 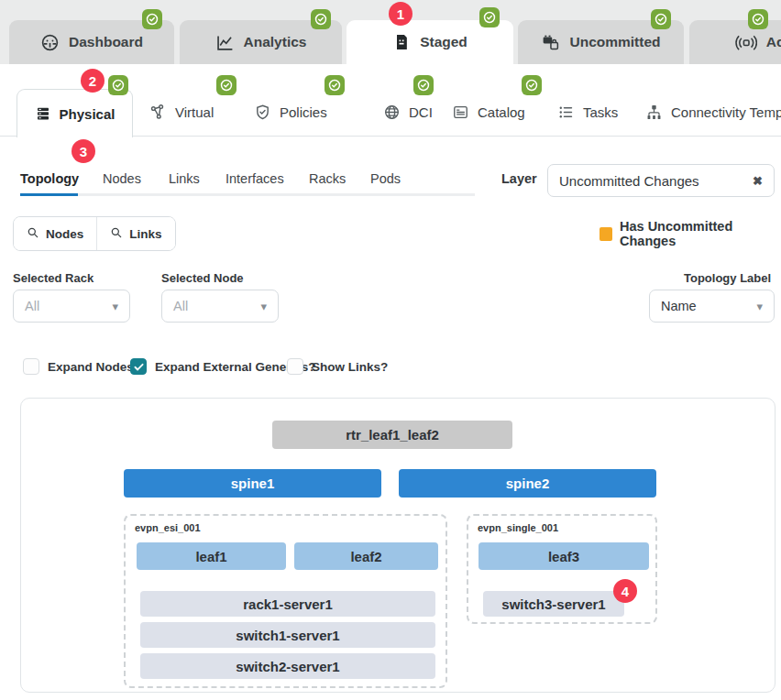 I want to click on subtab-catalog: Catalog, so click(x=489, y=112).